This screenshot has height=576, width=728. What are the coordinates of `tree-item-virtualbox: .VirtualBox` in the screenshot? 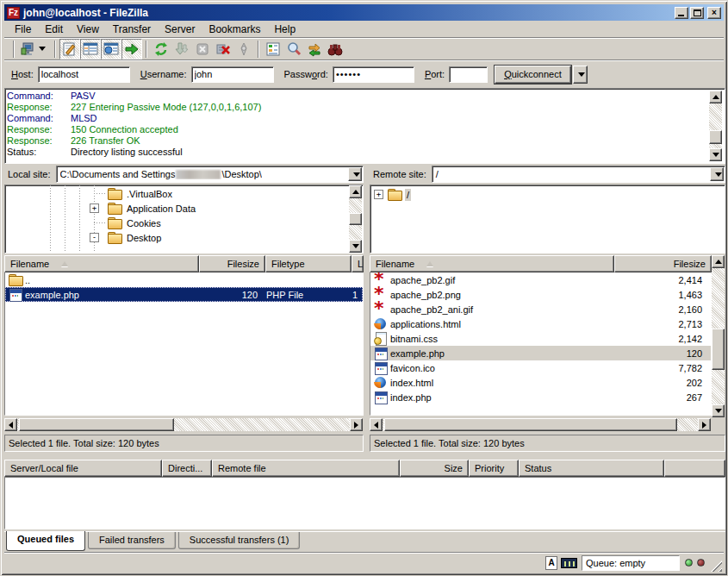 It's located at (184, 193).